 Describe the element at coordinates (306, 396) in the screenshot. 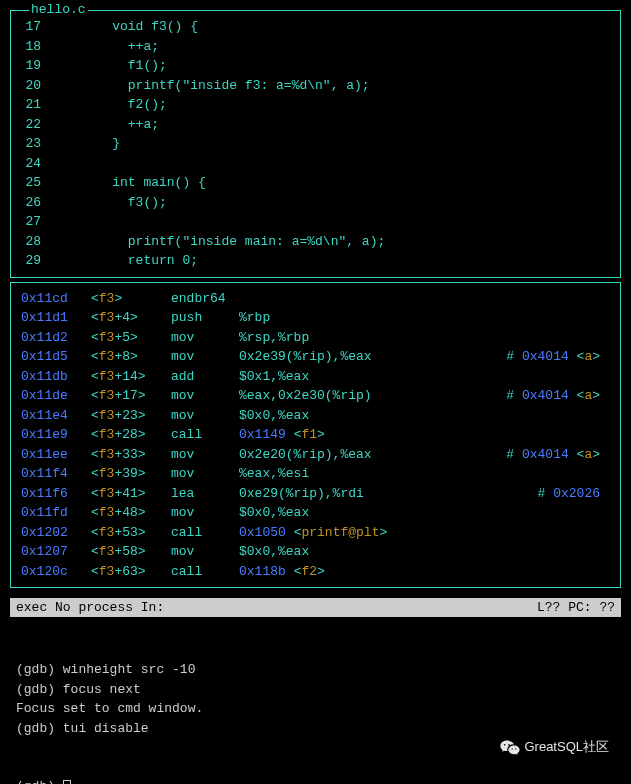

I see `asm-operand: %eax,0x2e30(%rip)` at that location.